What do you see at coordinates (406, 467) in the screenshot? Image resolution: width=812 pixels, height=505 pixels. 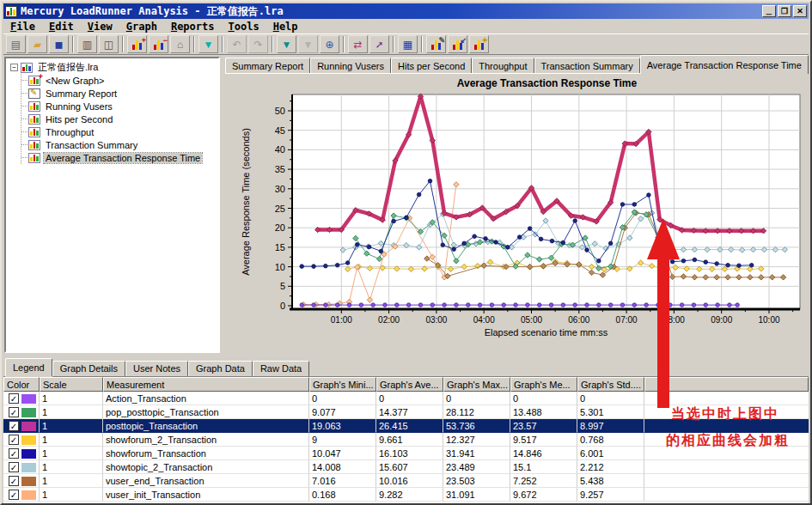 I see `table-row-showtopic-2-transaction: ✓1showtopic_2_Transaction14.00815.60723.…` at bounding box center [406, 467].